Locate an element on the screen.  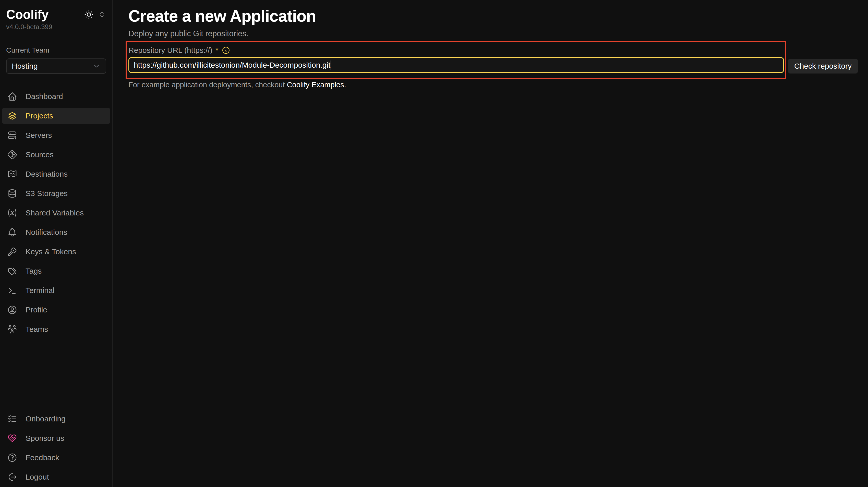
sidebar-item-label: Onboarding is located at coordinates (46, 419).